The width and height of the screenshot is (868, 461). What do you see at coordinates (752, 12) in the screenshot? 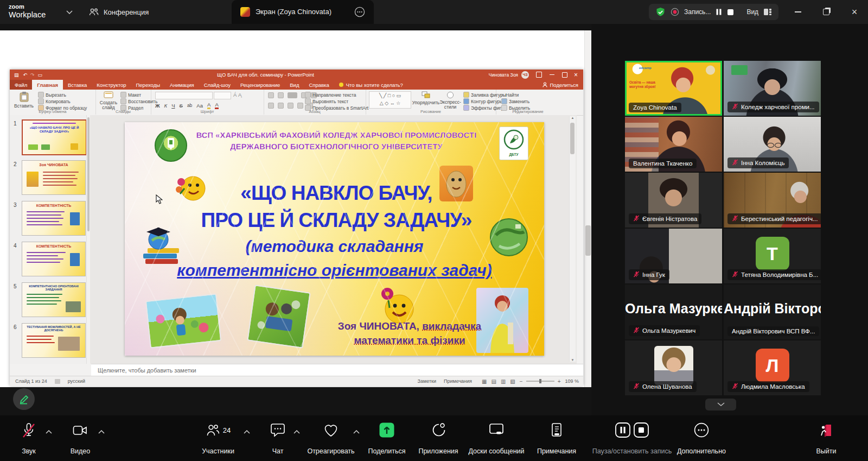
I see `view-button-label: Вид` at bounding box center [752, 12].